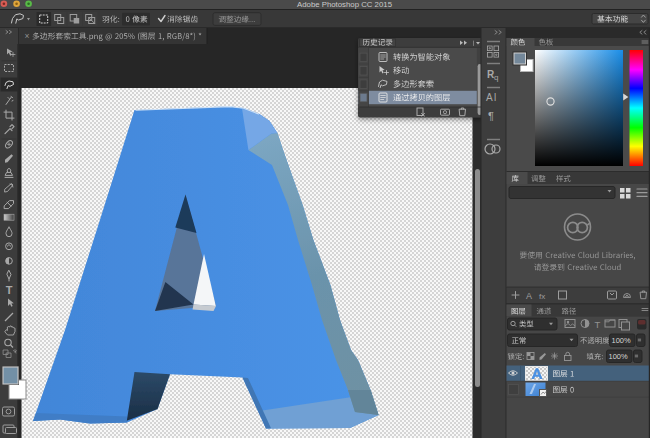 The width and height of the screenshot is (650, 438). I want to click on svg-text: fx, so click(542, 296).